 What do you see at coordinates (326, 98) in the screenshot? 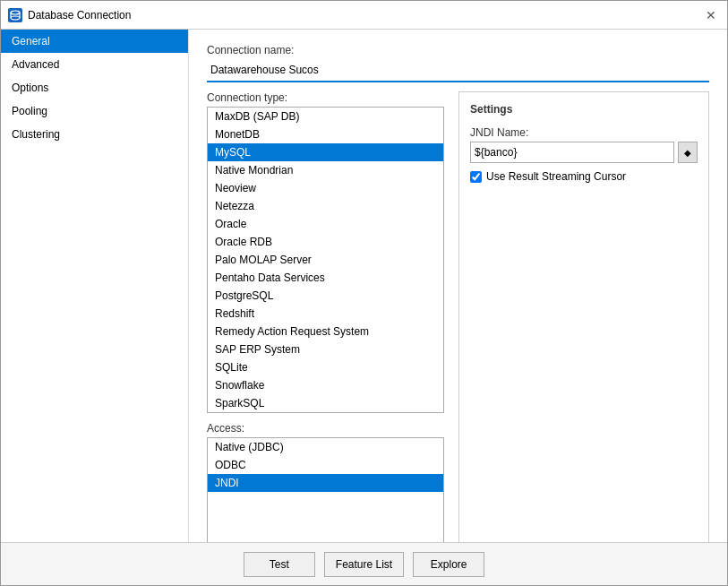
I see `connection-type-label: Connection type:` at bounding box center [326, 98].